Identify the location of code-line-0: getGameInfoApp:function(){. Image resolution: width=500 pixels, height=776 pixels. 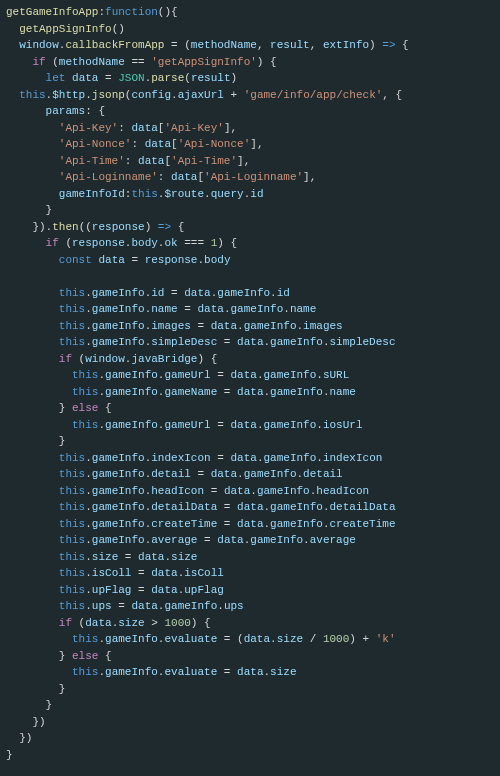
(250, 12).